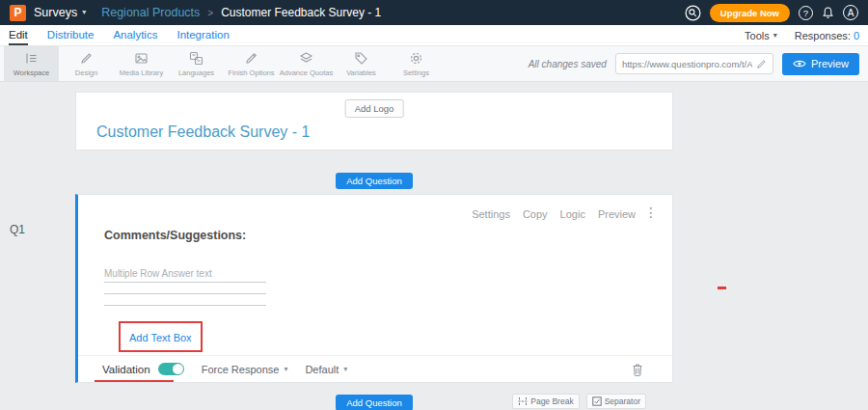 The image size is (868, 410). Describe the element at coordinates (150, 13) in the screenshot. I see `breadcrumb-project: Regional Products` at that location.